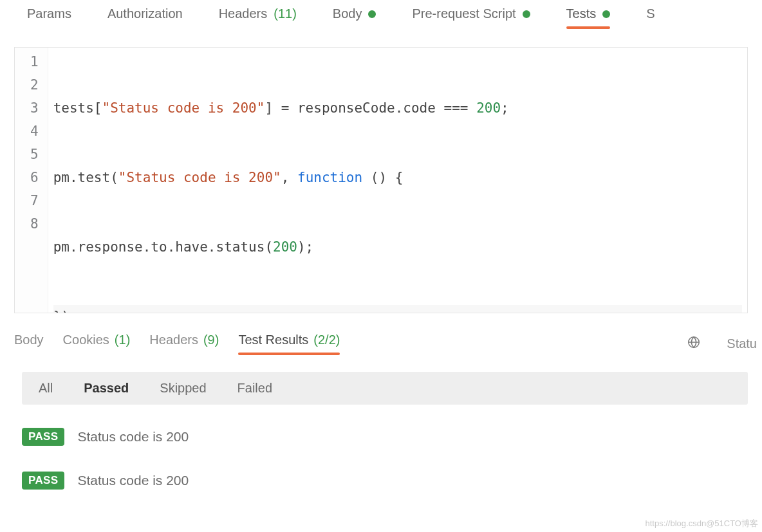  I want to click on code-line: pm.test("Status code is 200", function (…, so click(398, 178).